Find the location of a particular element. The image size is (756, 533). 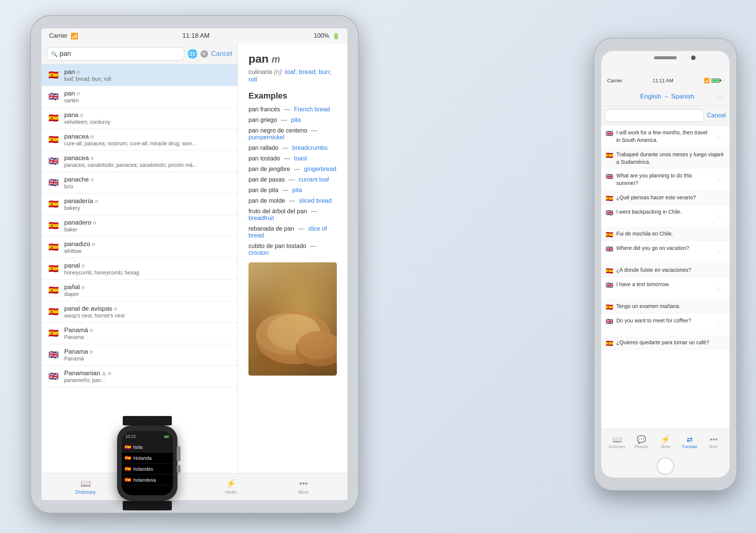

en-phrase: What are you planning to do this summer? is located at coordinates (663, 180).